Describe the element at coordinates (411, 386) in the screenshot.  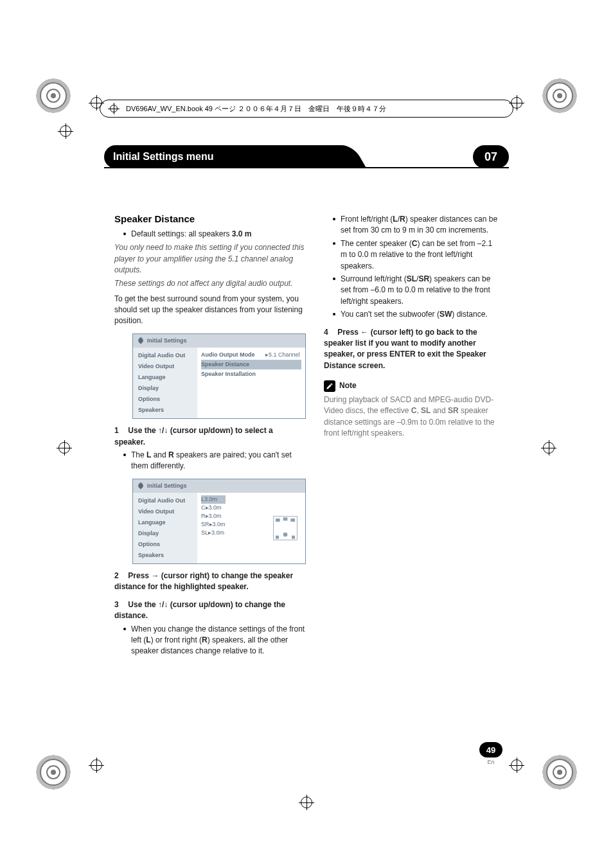
I see `note-heading: Note` at that location.